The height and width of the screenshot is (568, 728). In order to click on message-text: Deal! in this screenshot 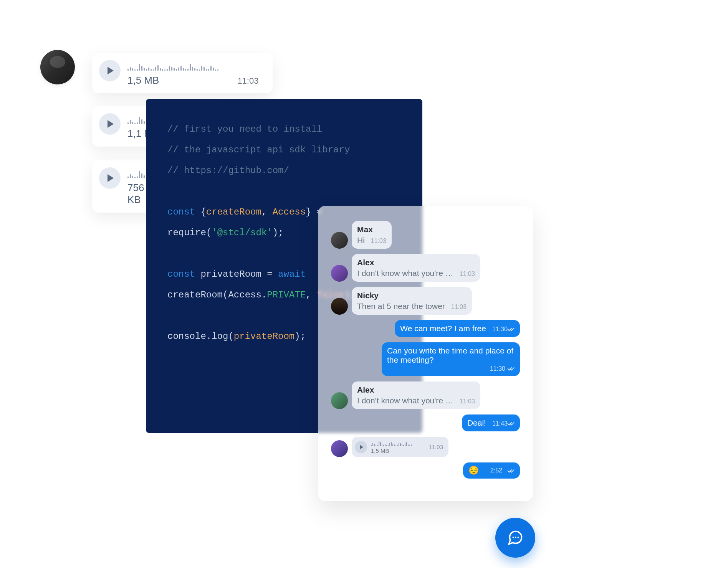, I will do `click(477, 423)`.